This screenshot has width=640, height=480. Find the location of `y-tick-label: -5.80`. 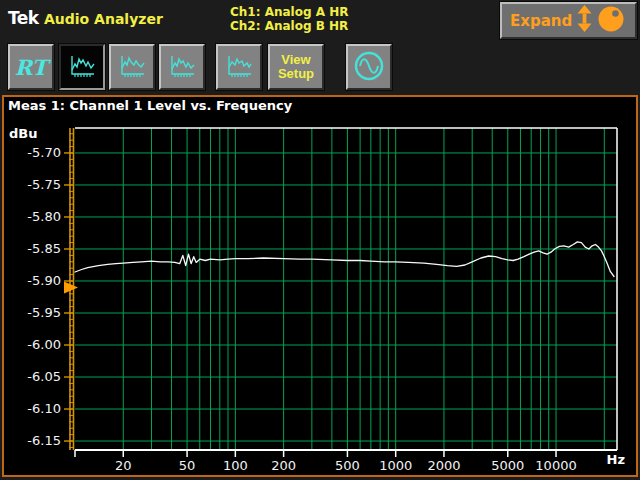

y-tick-label: -5.80 is located at coordinates (44, 216).